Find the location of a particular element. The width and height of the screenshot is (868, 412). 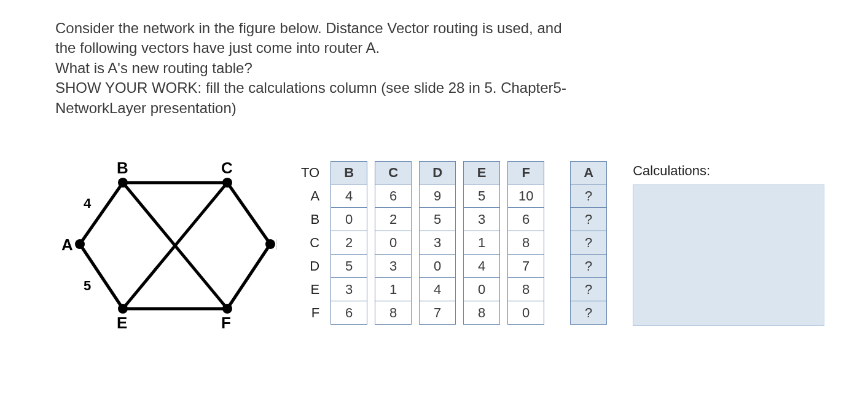

dest-D: D is located at coordinates (310, 266).